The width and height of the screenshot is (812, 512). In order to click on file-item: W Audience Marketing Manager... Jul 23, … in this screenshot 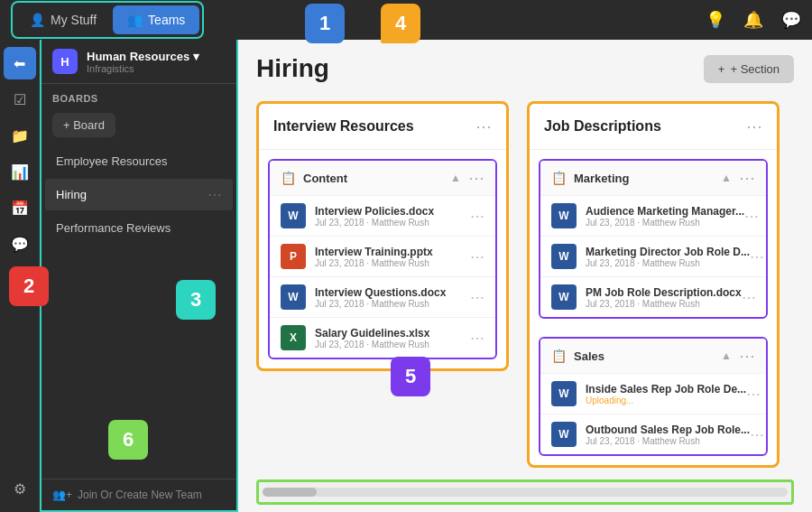, I will do `click(653, 215)`.